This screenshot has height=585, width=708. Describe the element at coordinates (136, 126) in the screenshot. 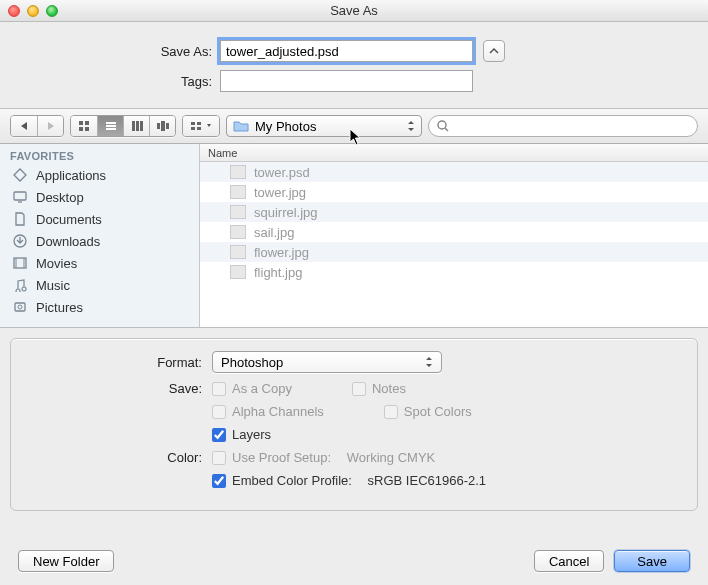

I see `view-columns-button` at that location.